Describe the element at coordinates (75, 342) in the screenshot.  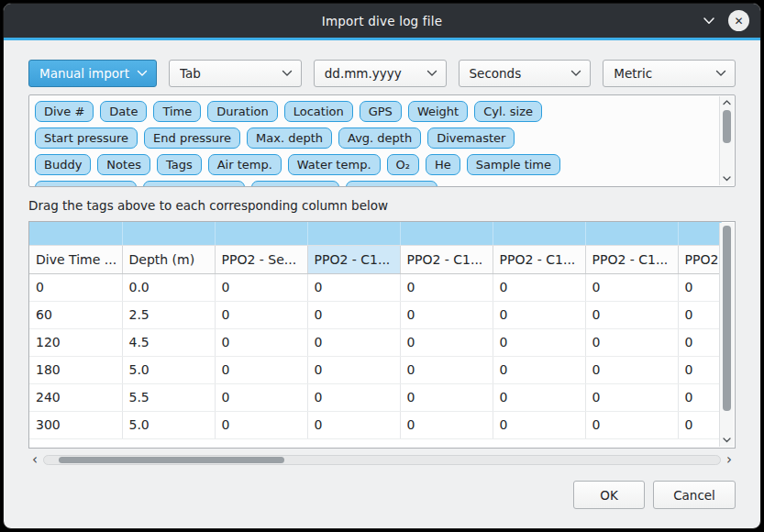
I see `table-cell: 120` at that location.